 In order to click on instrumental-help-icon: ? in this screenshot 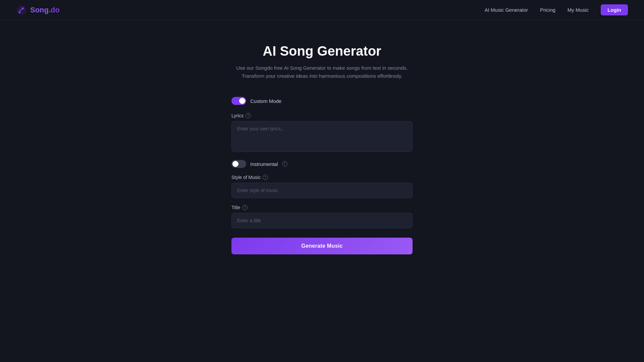, I will do `click(285, 164)`.